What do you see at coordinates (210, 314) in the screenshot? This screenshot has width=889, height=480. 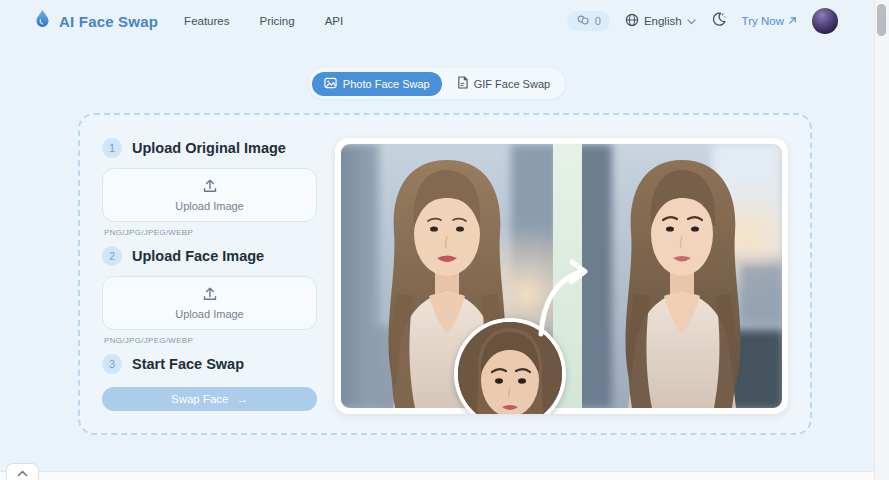 I see `upload-face-label: Upload Image` at bounding box center [210, 314].